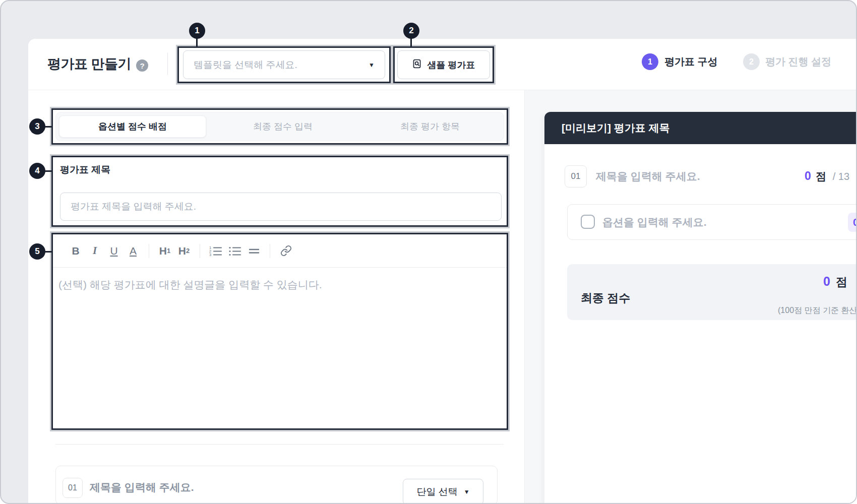  I want to click on option-checkbox, so click(588, 222).